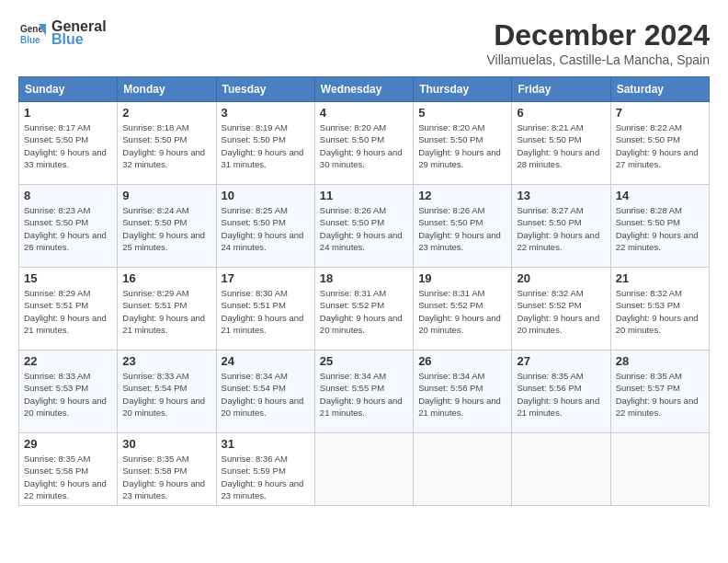  Describe the element at coordinates (660, 228) in the screenshot. I see `day-info: Sunrise: 8:28 AMSunset: 5:50 PMDaylight:…` at that location.